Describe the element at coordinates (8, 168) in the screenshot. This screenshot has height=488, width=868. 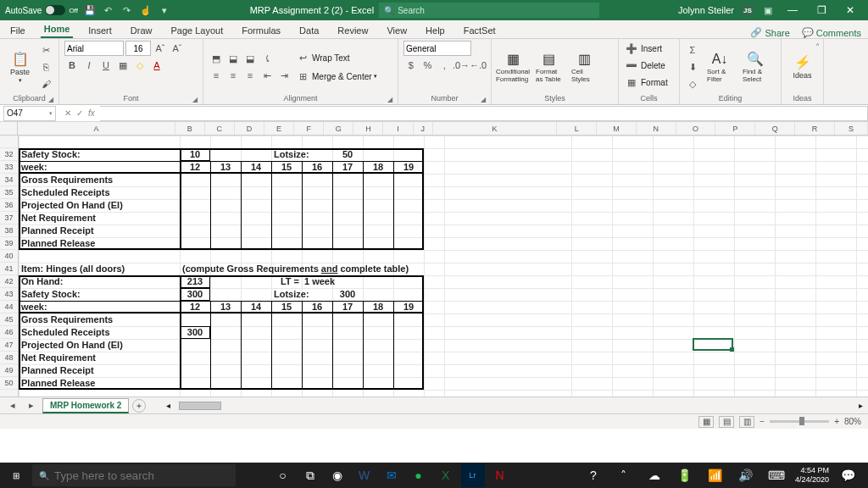
I see `row-header-33: 33` at that location.